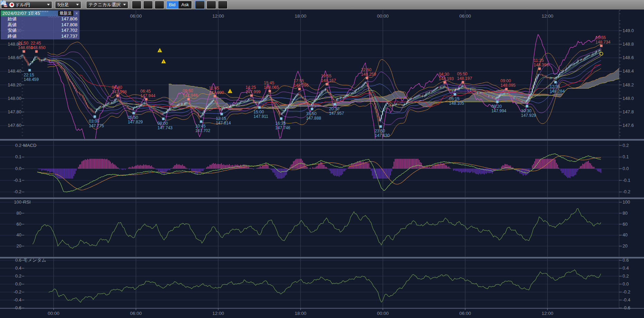  What do you see at coordinates (12, 25) in the screenshot?
I see `ohlc-label: 高値` at bounding box center [12, 25].